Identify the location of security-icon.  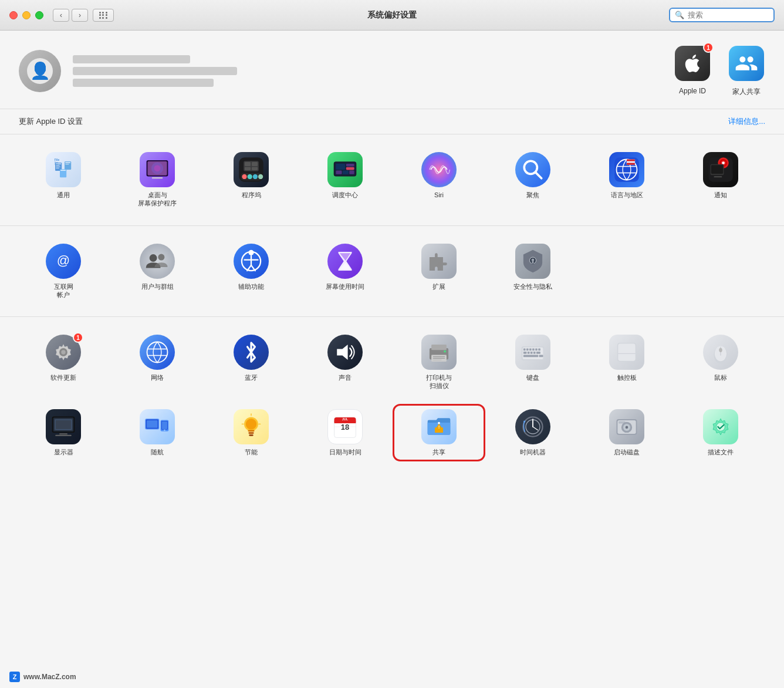
(533, 261).